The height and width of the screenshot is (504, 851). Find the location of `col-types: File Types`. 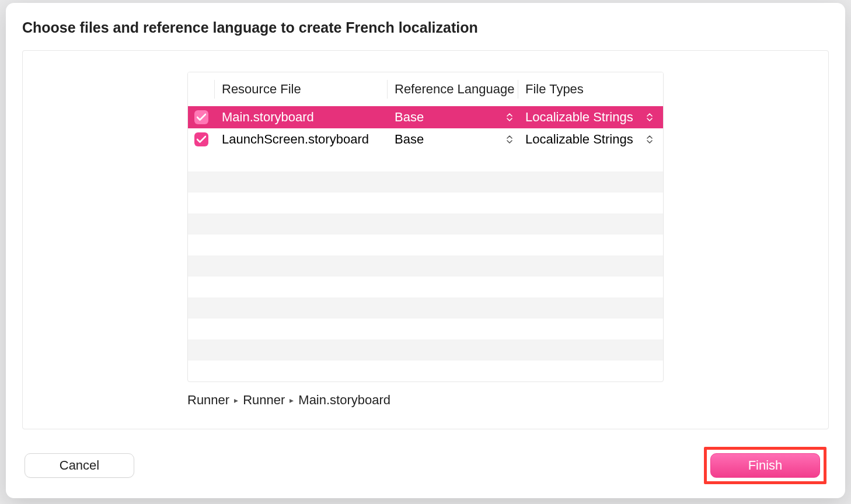

col-types: File Types is located at coordinates (591, 89).